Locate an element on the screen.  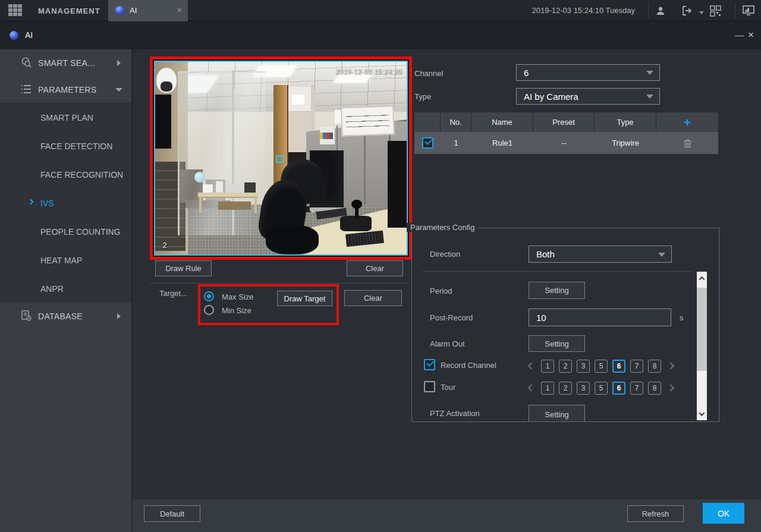
parameters-icon is located at coordinates (26, 90).